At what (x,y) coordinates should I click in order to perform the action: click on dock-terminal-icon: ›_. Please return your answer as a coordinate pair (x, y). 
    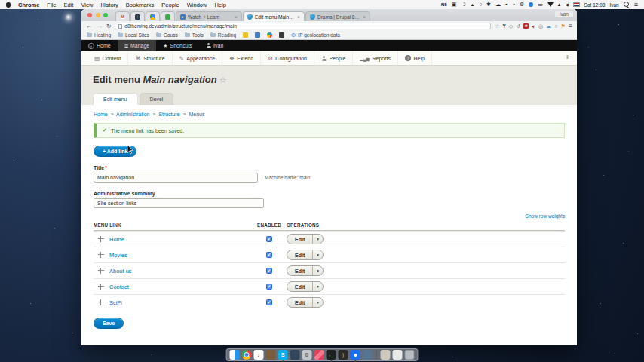
    Looking at the image, I should click on (332, 354).